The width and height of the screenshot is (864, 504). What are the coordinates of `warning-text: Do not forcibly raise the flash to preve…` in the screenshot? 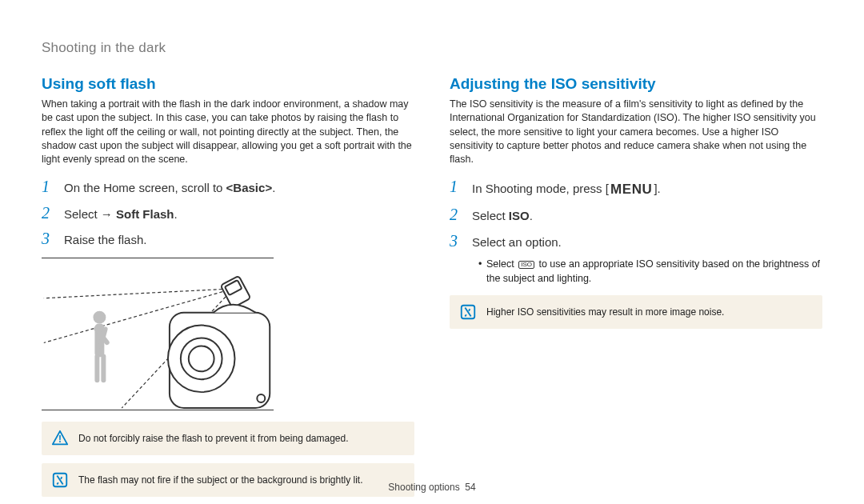 It's located at (214, 438).